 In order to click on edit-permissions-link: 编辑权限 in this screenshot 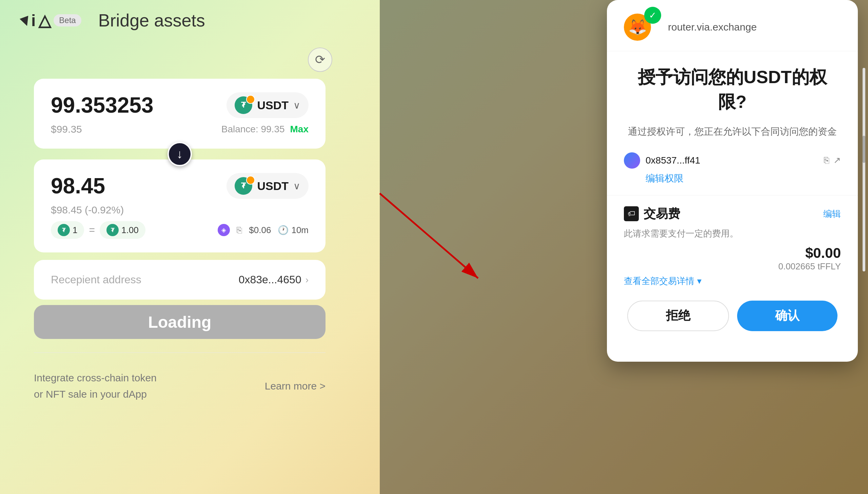, I will do `click(732, 178)`.